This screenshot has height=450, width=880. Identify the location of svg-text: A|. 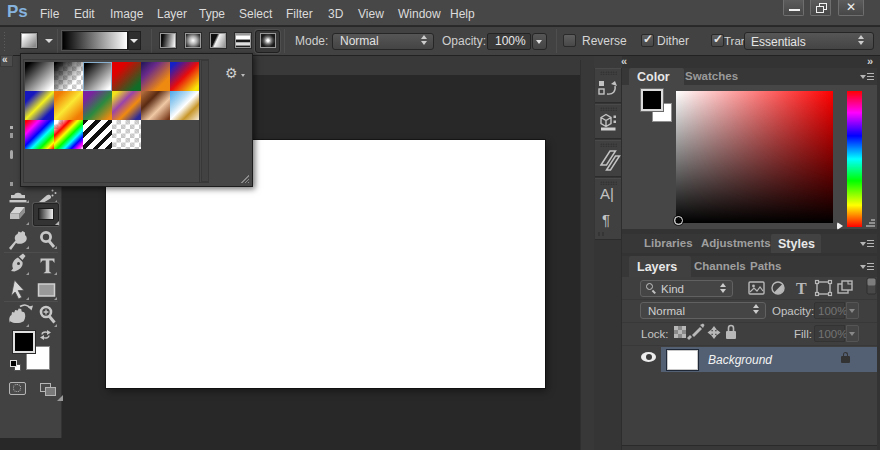
(607, 194).